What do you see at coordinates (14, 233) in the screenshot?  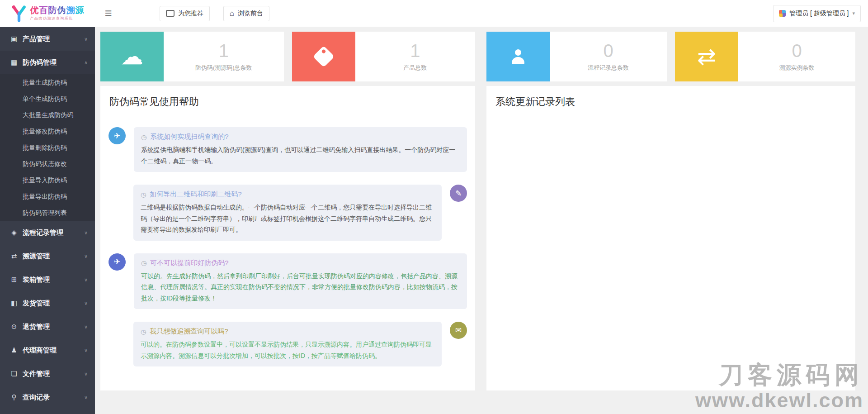 I see `process-records-icon: ◈` at bounding box center [14, 233].